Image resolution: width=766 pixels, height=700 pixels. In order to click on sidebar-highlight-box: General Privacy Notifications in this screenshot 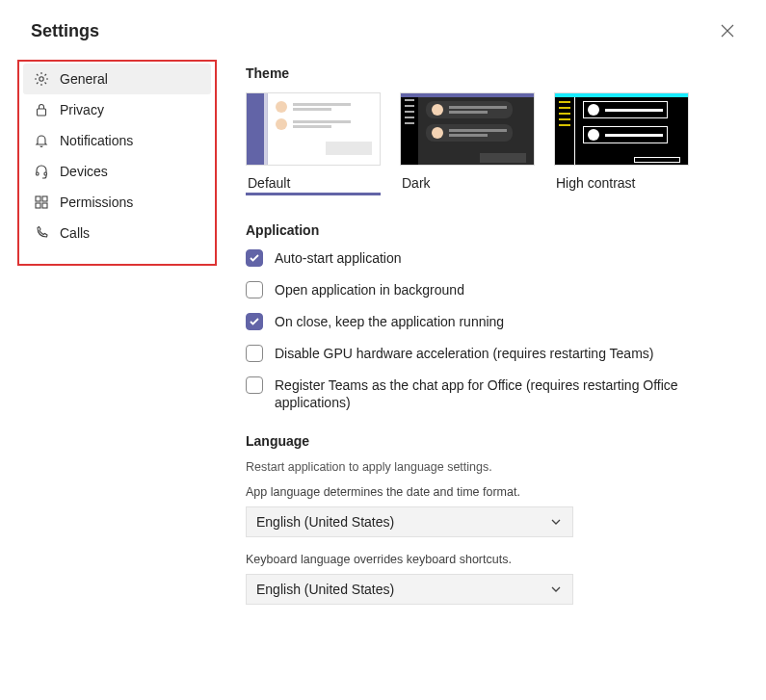, I will do `click(118, 163)`.